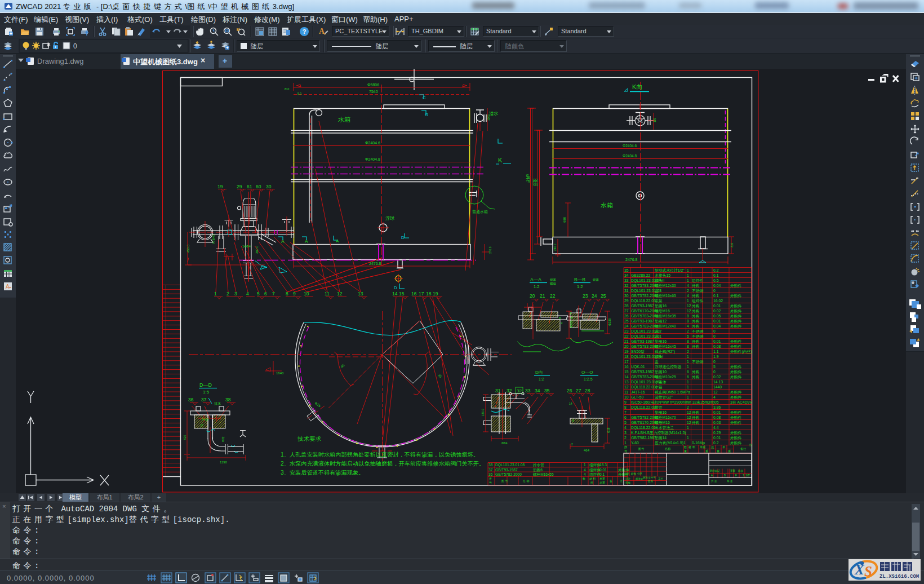  I want to click on svg-text: 23, so click(627, 331).